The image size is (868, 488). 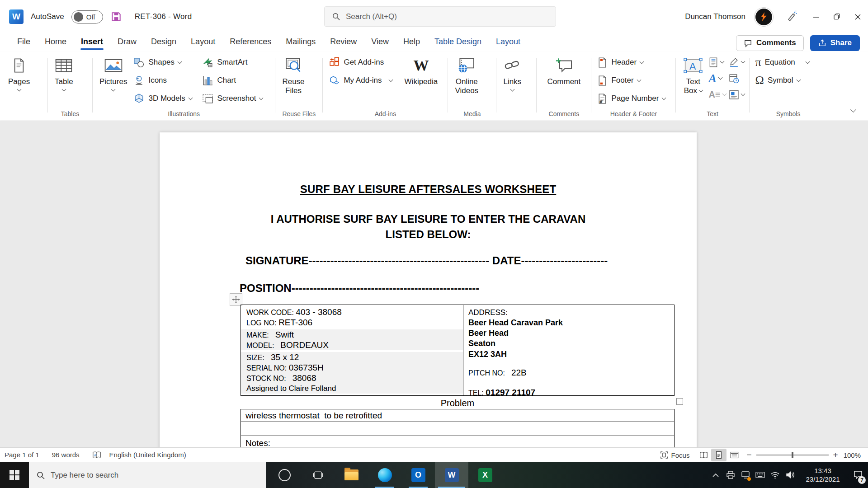 I want to click on notes-row: Notes:, so click(x=458, y=442).